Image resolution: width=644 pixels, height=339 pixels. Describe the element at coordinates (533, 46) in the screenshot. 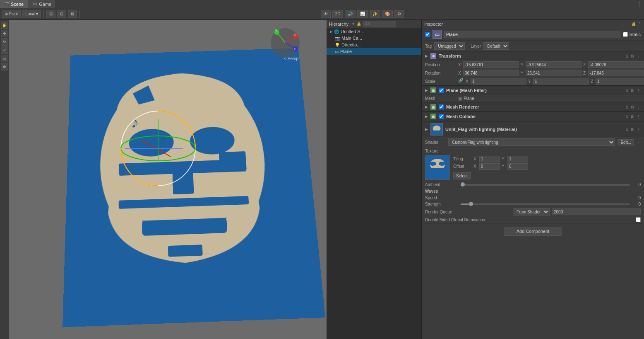

I see `tag-layer-row: Tag Untagged Layer Default` at that location.